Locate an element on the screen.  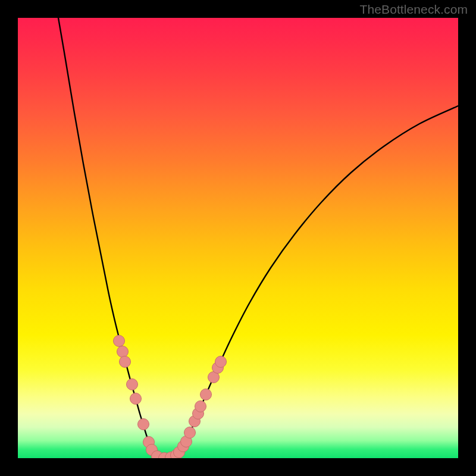
data-markers is located at coordinates (170, 397).